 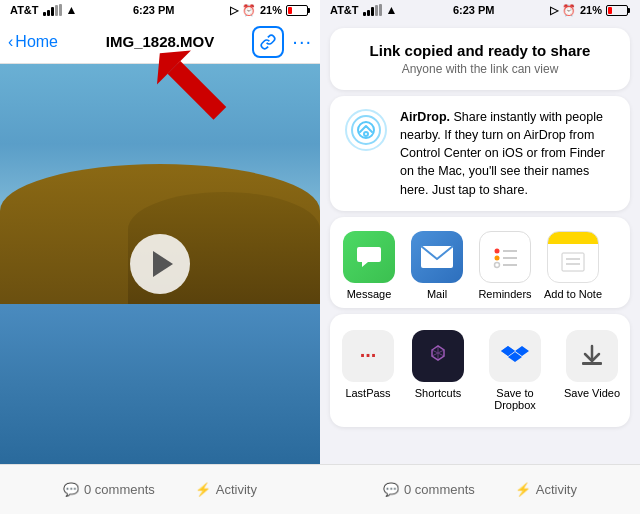 I want to click on notes-label: Add to Note, so click(x=573, y=294).